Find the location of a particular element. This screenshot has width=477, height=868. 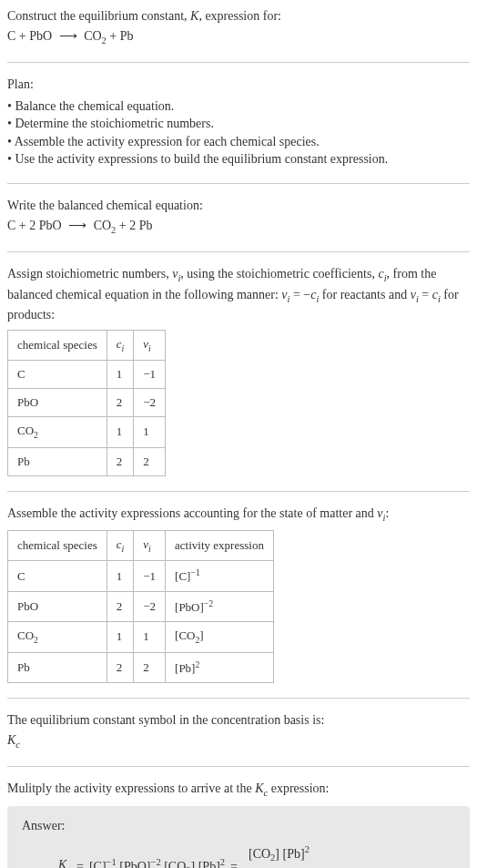

answer-label: Answer: is located at coordinates (238, 826).